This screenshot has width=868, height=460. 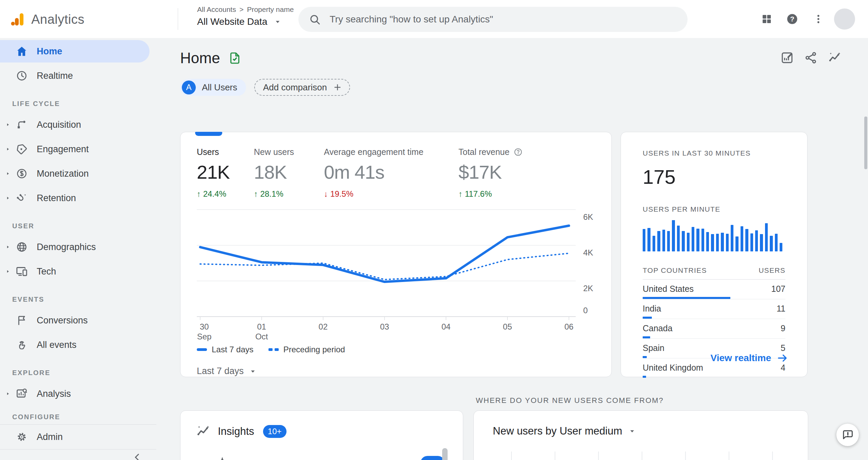 What do you see at coordinates (391, 172) in the screenshot?
I see `metric-value: 0m 41s` at bounding box center [391, 172].